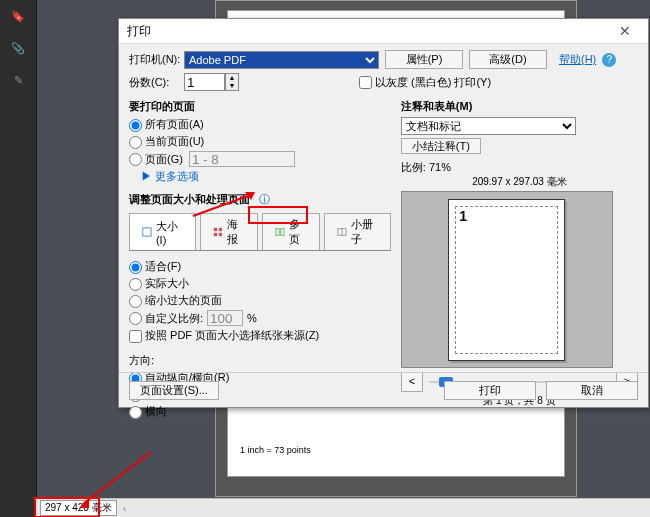 Image resolution: width=650 pixels, height=517 pixels. What do you see at coordinates (260, 232) in the screenshot?
I see `size-tabs: 大小(I) 海报 多页 小册子` at bounding box center [260, 232].